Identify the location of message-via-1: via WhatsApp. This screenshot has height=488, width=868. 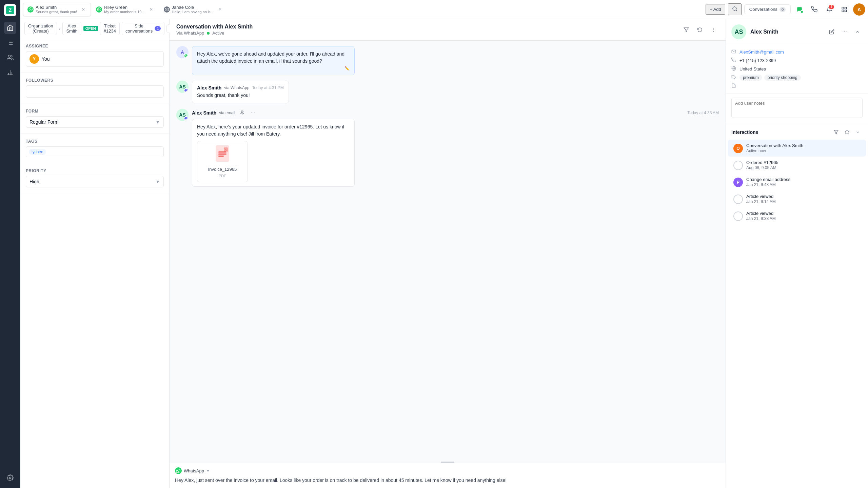
(237, 88).